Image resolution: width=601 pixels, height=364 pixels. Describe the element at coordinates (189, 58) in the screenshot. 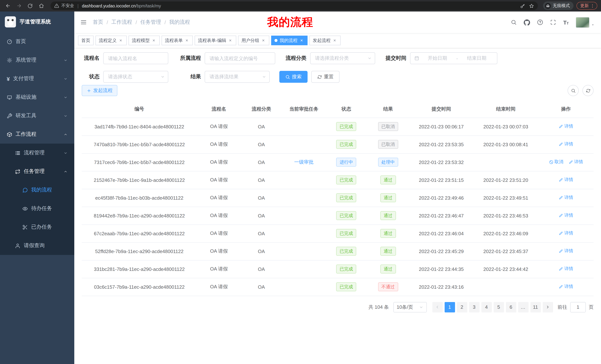

I see `filter-label: 所属流程` at that location.